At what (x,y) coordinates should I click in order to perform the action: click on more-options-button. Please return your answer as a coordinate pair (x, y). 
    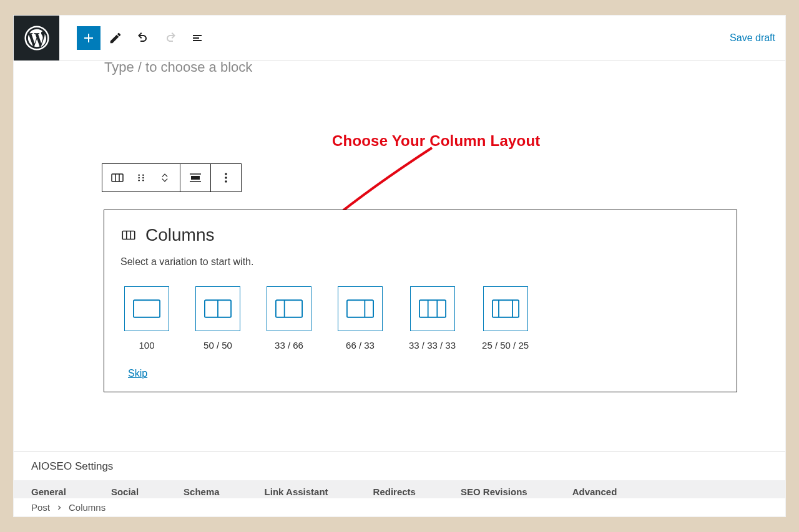
    Looking at the image, I should click on (226, 178).